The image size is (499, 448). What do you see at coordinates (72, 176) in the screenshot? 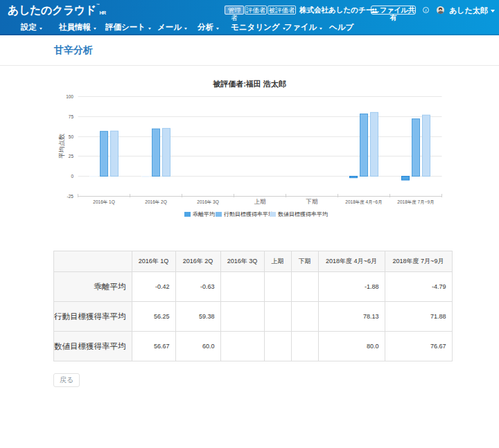
I see `svg-text: 0` at bounding box center [72, 176].